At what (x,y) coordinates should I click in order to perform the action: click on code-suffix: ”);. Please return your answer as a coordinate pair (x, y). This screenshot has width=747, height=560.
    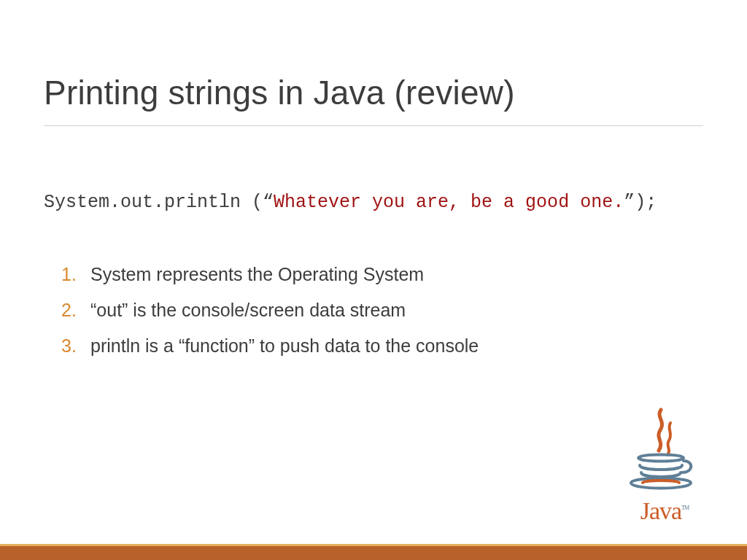
    Looking at the image, I should click on (640, 203).